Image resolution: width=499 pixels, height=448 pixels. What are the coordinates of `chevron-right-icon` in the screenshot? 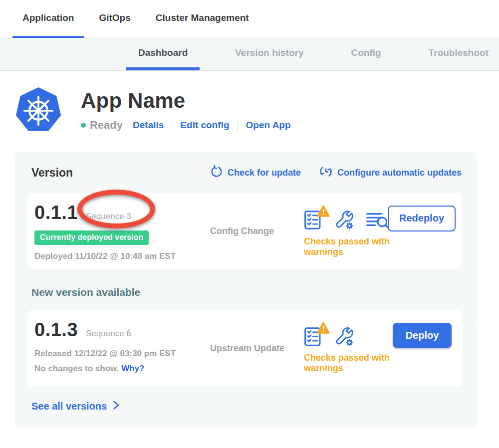 It's located at (114, 406).